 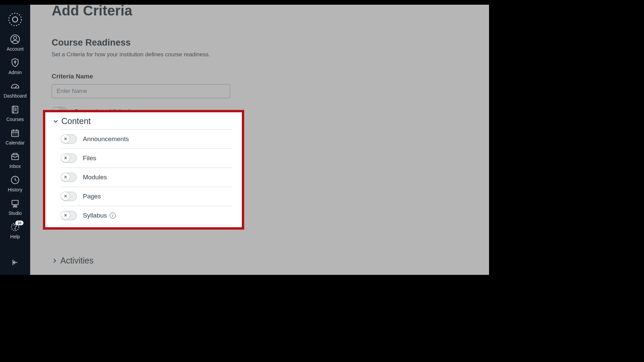 What do you see at coordinates (69, 216) in the screenshot?
I see `toggle-syllabus: ✕` at bounding box center [69, 216].